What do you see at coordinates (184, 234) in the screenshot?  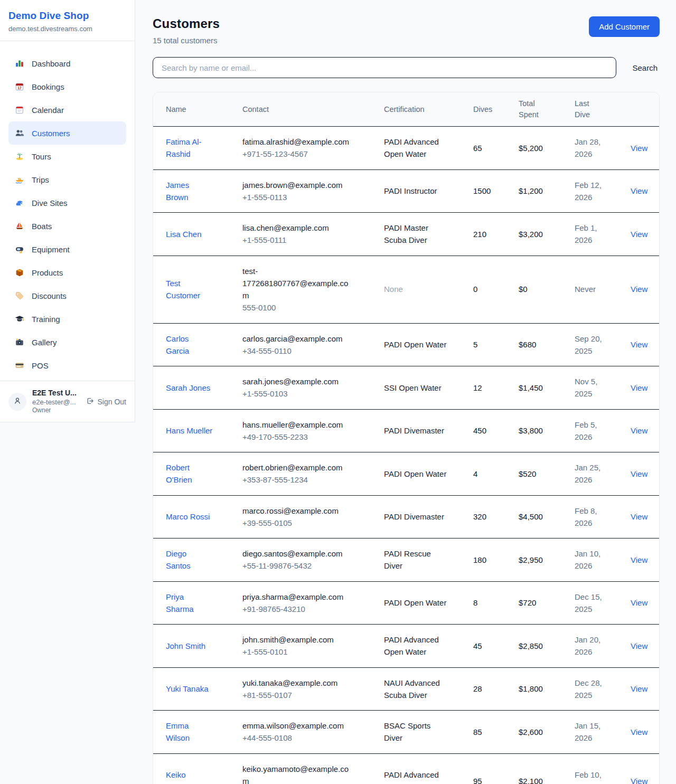 I see `customer-name-link: Lisa Chen` at bounding box center [184, 234].